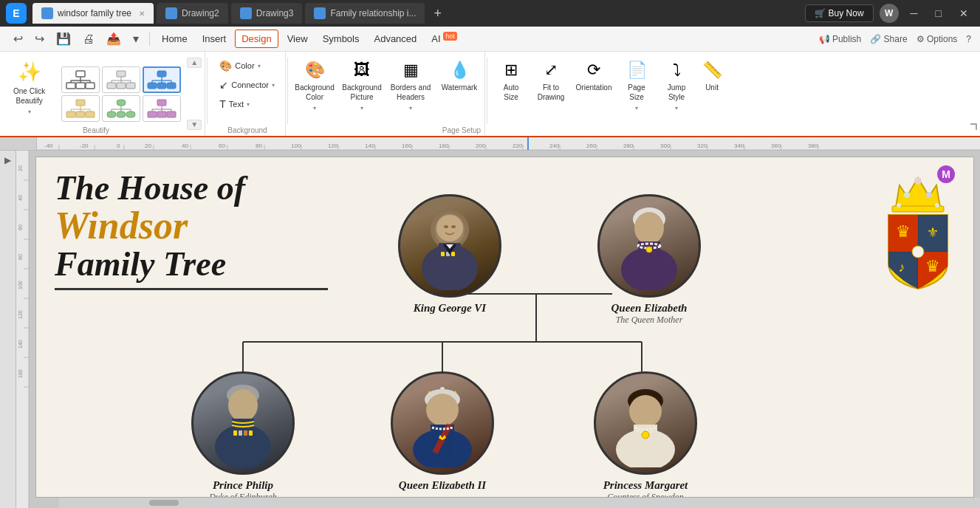 The image size is (980, 508). I want to click on sidebar-toggle-button: ▶, so click(7, 160).